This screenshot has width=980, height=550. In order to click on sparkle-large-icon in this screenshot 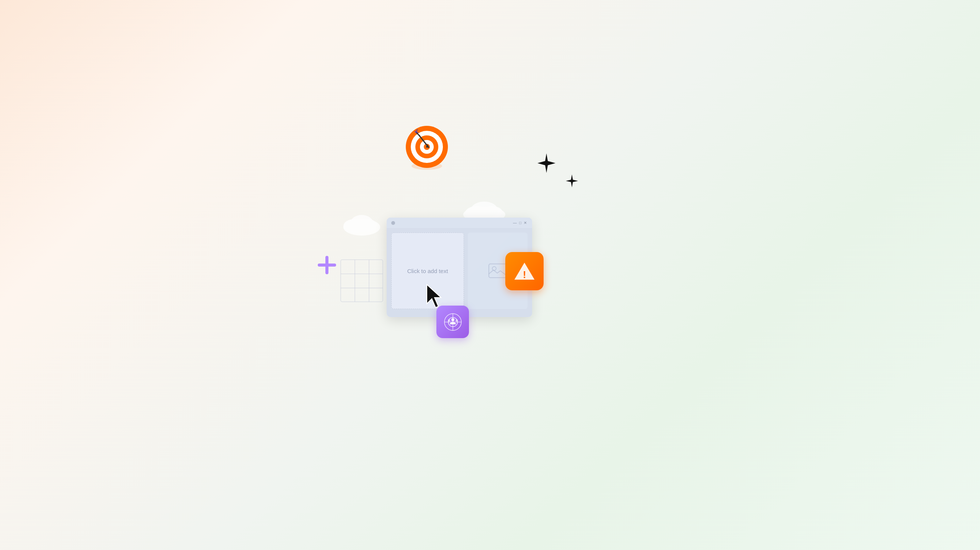, I will do `click(547, 164)`.